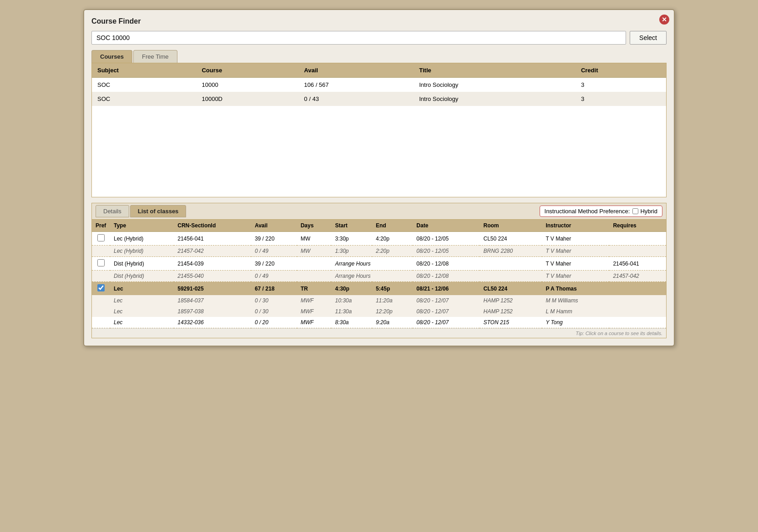 This screenshot has width=758, height=532. I want to click on cell-instructor: L M Hamm, so click(576, 311).